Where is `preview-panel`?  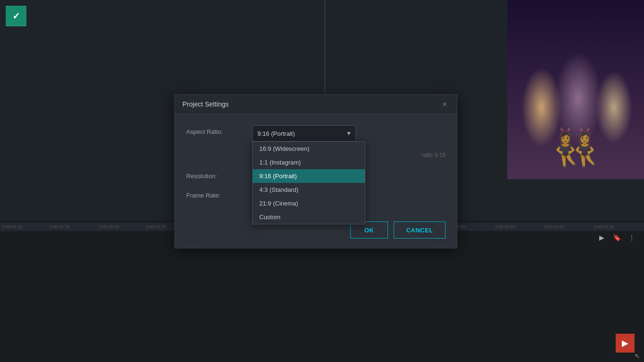 preview-panel is located at coordinates (576, 90).